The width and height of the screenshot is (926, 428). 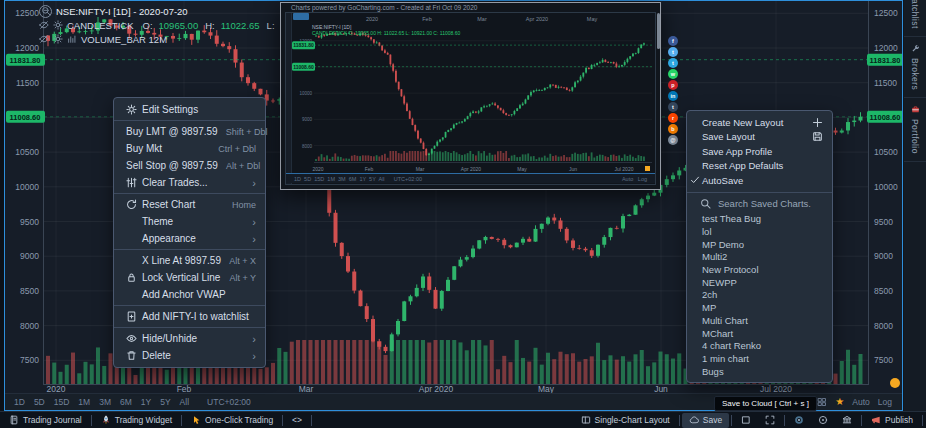 What do you see at coordinates (895, 383) in the screenshot?
I see `notification-dot` at bounding box center [895, 383].